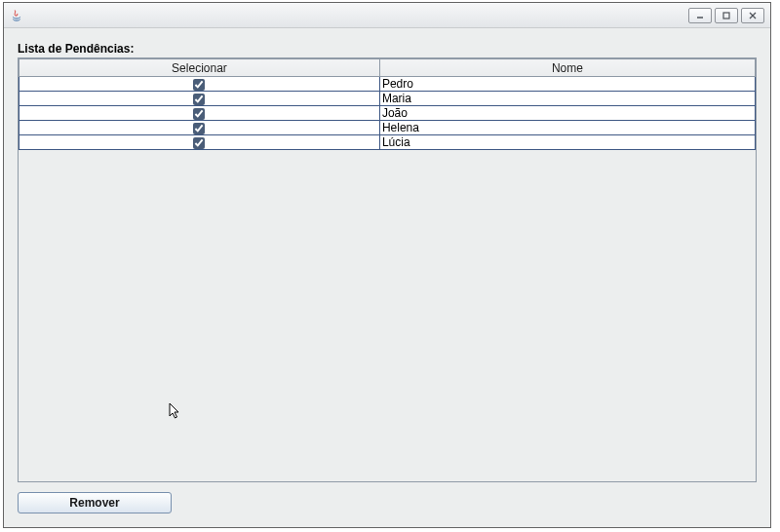 This screenshot has height=532, width=780. I want to click on list-label: Lista de Pendências:, so click(387, 49).